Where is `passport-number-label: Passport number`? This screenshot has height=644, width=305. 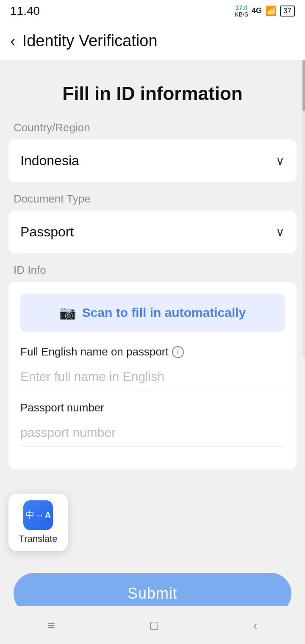
passport-number-label: Passport number is located at coordinates (152, 408).